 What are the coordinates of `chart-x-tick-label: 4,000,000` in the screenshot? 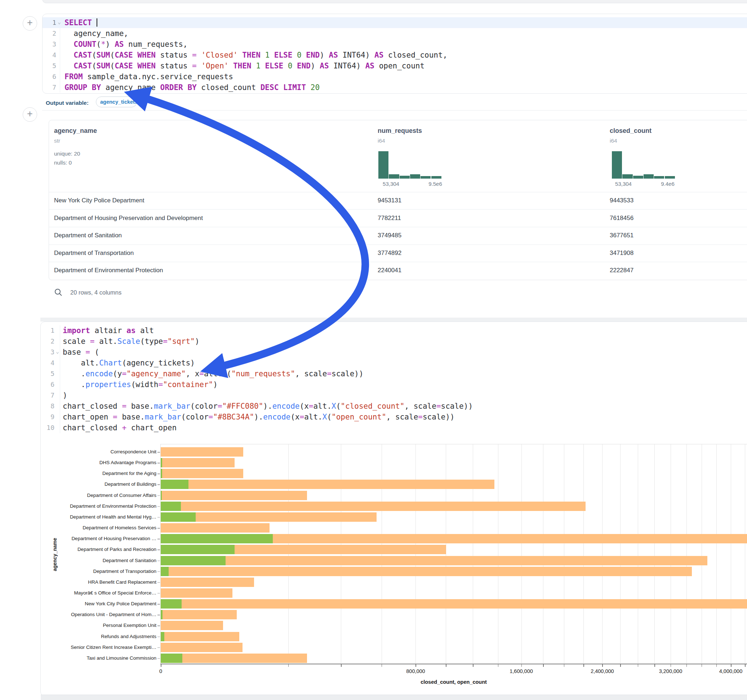 It's located at (731, 671).